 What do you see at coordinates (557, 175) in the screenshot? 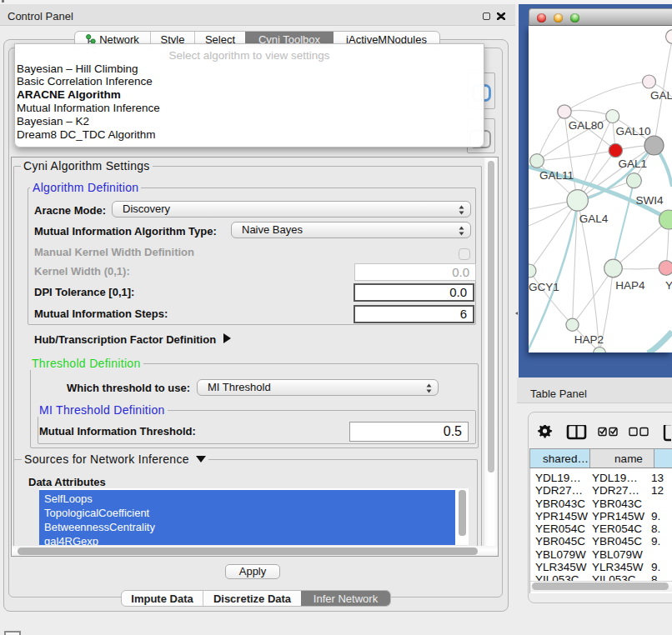
I see `svg-text: GAL11` at bounding box center [557, 175].